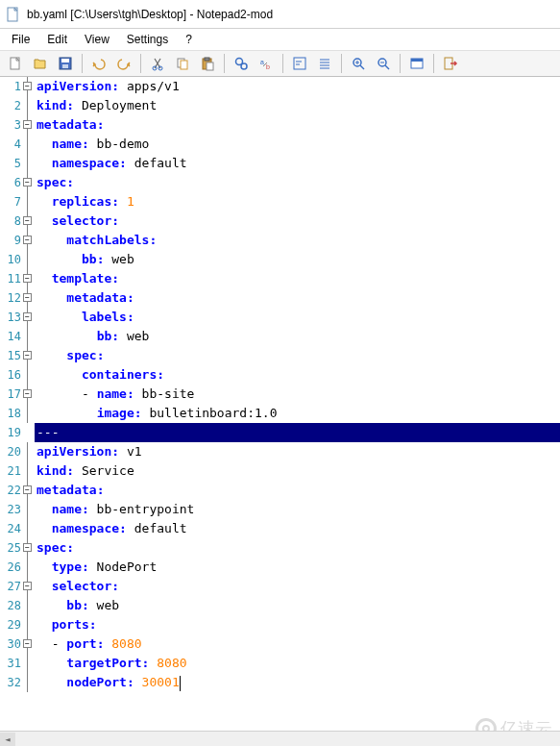 This screenshot has width=560, height=746. I want to click on code-line: template:, so click(298, 279).